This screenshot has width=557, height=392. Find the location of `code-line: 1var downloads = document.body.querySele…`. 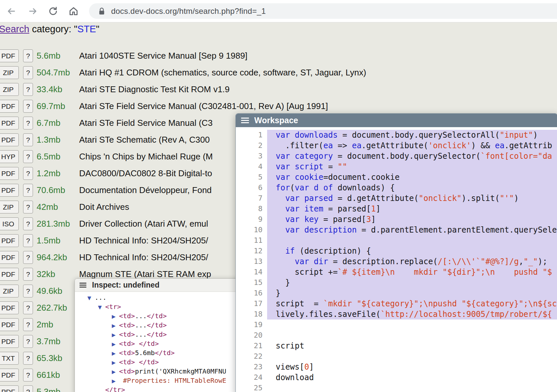

code-line: 1var downloads = document.body.querySele… is located at coordinates (396, 135).